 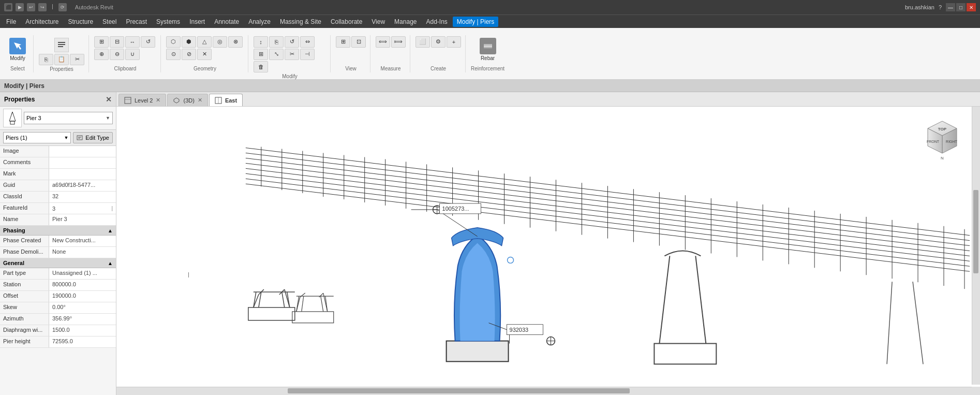 What do you see at coordinates (290, 54) in the screenshot?
I see `ribbon-group-modify: ↕ ⎘ ↺ ⇔ ⊞ ⤡ ✂ ⊣ 🗑 Modify` at bounding box center [290, 54].